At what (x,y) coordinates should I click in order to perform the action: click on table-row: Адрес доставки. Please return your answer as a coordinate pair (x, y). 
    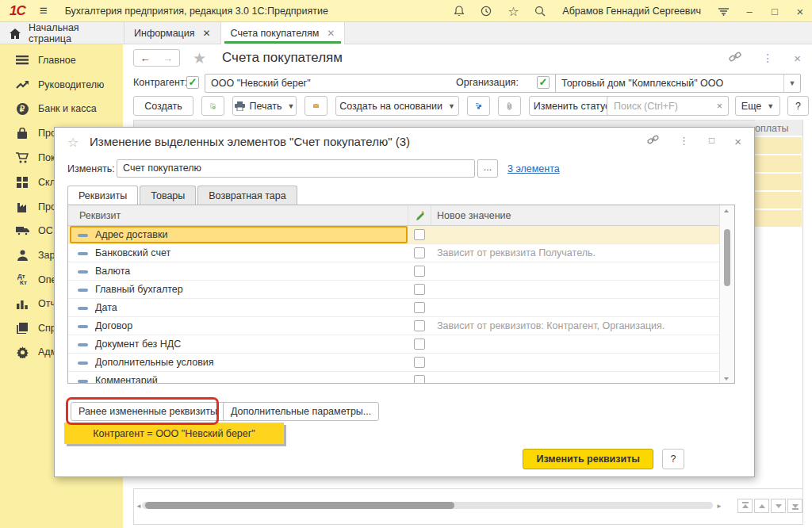
    Looking at the image, I should click on (394, 235).